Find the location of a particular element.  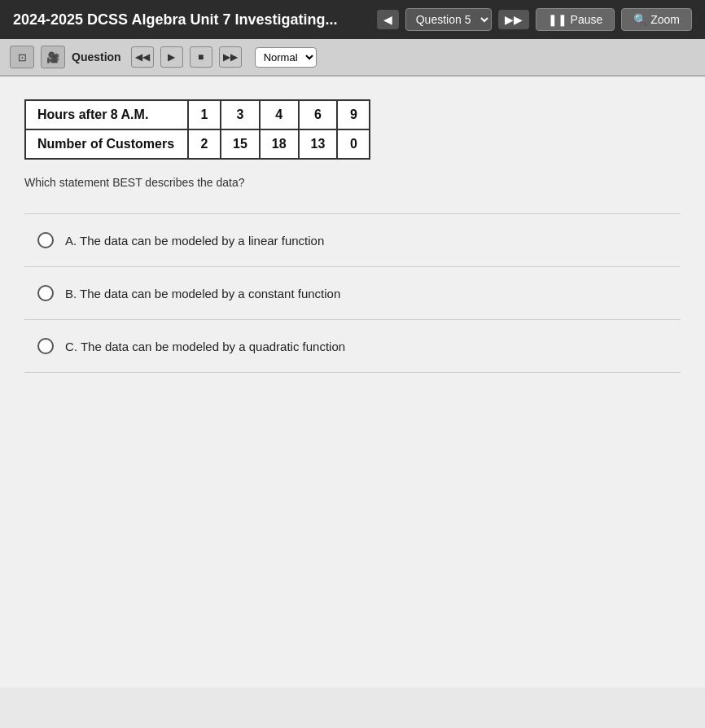

customers-col4: 13 is located at coordinates (318, 144).